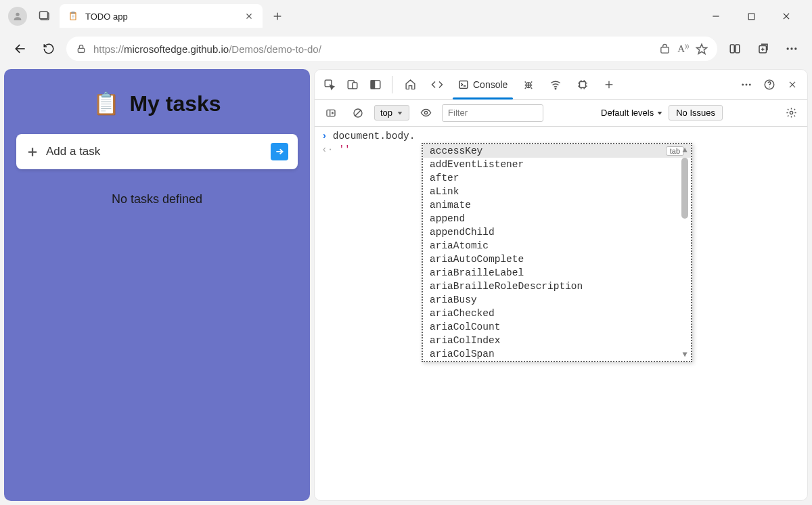  Describe the element at coordinates (426, 113) in the screenshot. I see `live-expression-button` at that location.